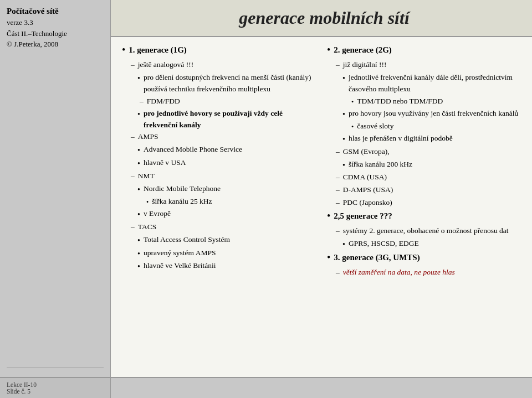 This screenshot has width=532, height=398. What do you see at coordinates (228, 102) in the screenshot?
I see `sub-fdm: FDM/FDD` at bounding box center [228, 102].